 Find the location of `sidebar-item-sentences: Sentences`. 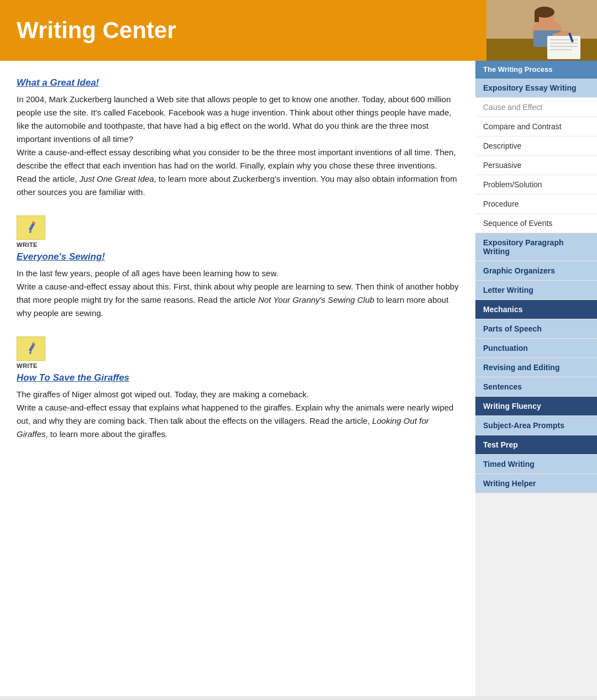

sidebar-item-sentences: Sentences is located at coordinates (536, 387).